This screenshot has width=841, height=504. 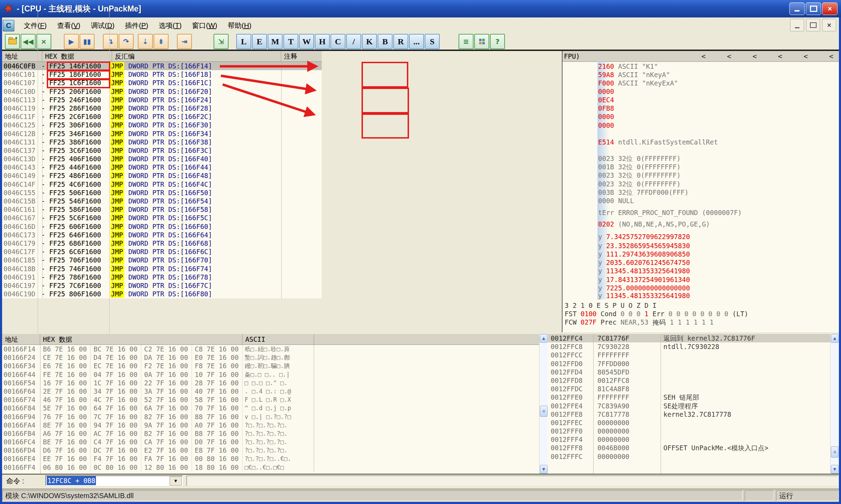 What do you see at coordinates (701, 66) in the screenshot?
I see `register-line: 2160 ASCII "K1"` at bounding box center [701, 66].